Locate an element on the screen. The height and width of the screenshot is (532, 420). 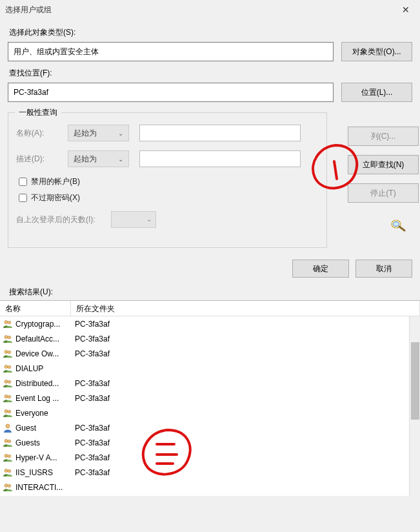
table-row: DIALUP is located at coordinates (210, 368).